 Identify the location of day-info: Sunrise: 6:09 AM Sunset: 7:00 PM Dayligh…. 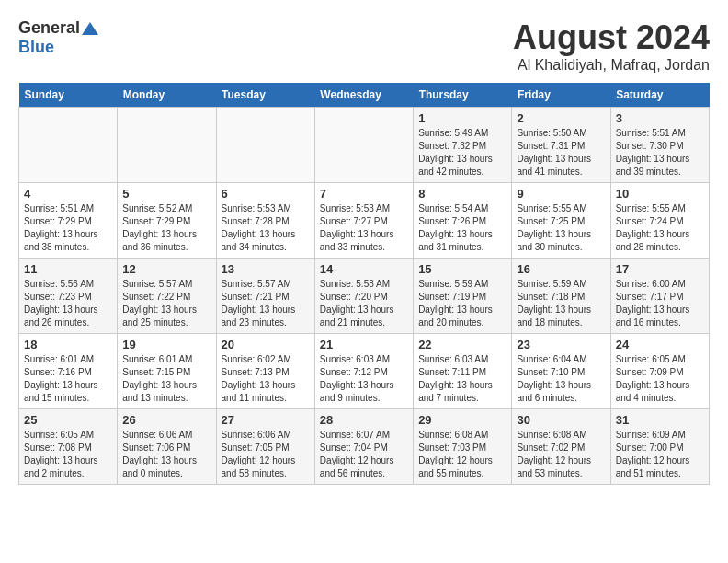
(660, 454).